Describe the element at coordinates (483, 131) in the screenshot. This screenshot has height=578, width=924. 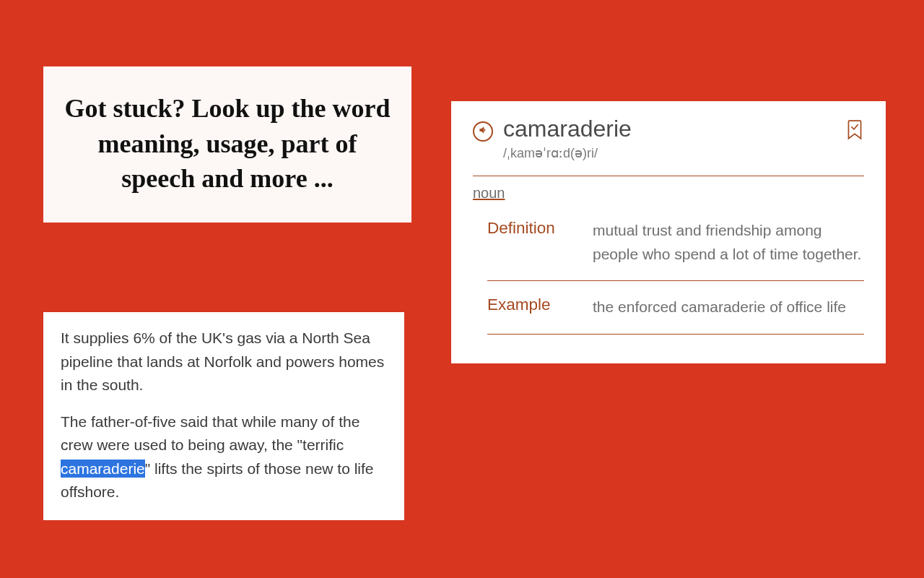
I see `pronounce-button` at that location.